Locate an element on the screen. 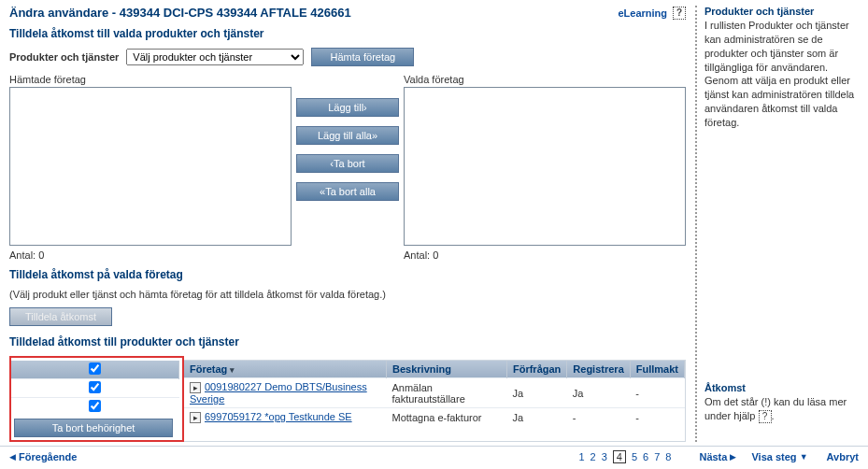 Image resolution: width=868 pixels, height=469 pixels. fetched-label: Hämtade företag is located at coordinates (150, 79).